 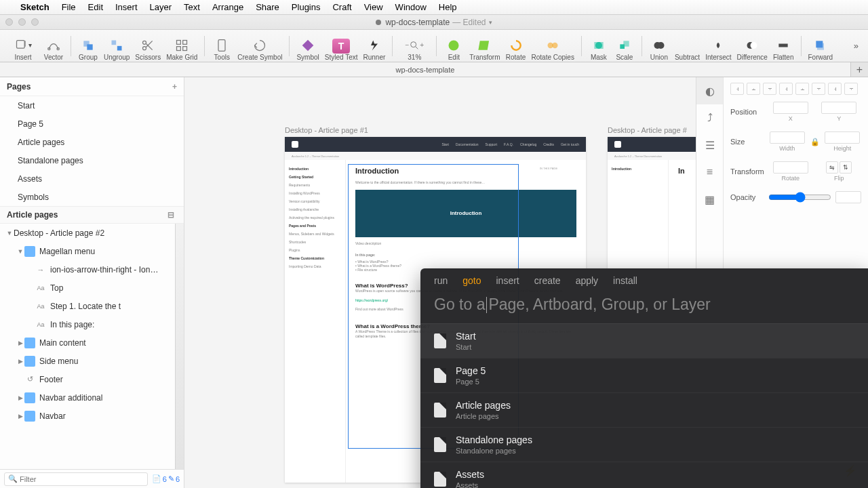 I want to click on tools-button: Tools, so click(x=222, y=46).